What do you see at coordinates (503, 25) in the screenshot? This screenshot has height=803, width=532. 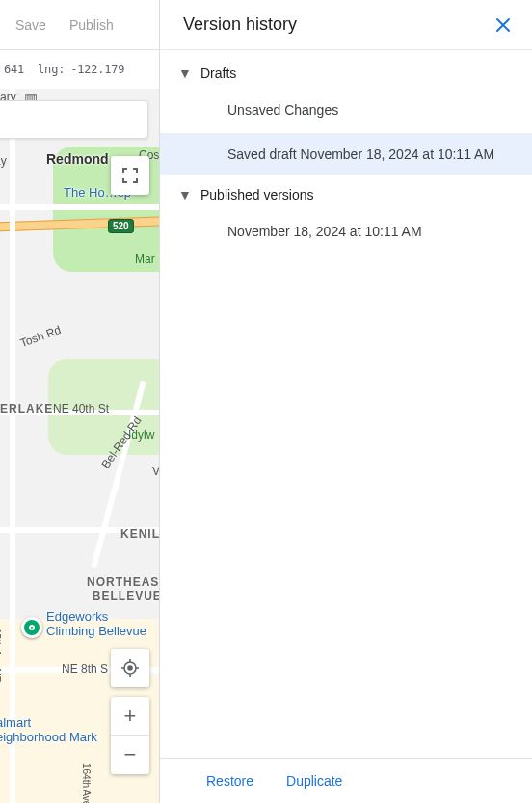 I see `close-icon` at bounding box center [503, 25].